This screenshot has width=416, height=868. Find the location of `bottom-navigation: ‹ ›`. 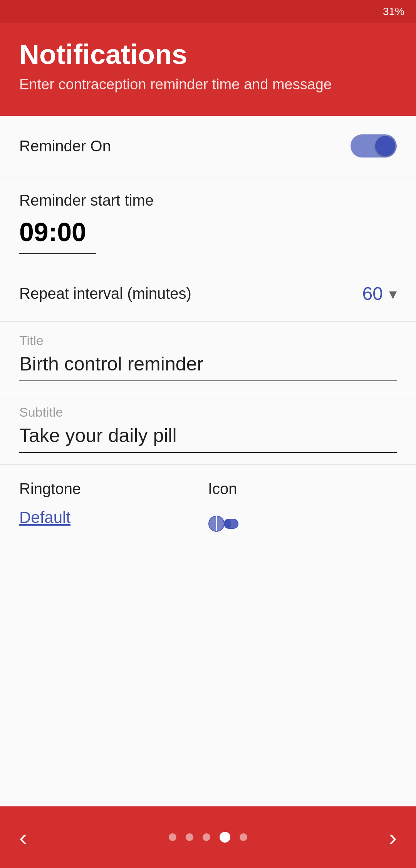

bottom-navigation: ‹ › is located at coordinates (208, 837).